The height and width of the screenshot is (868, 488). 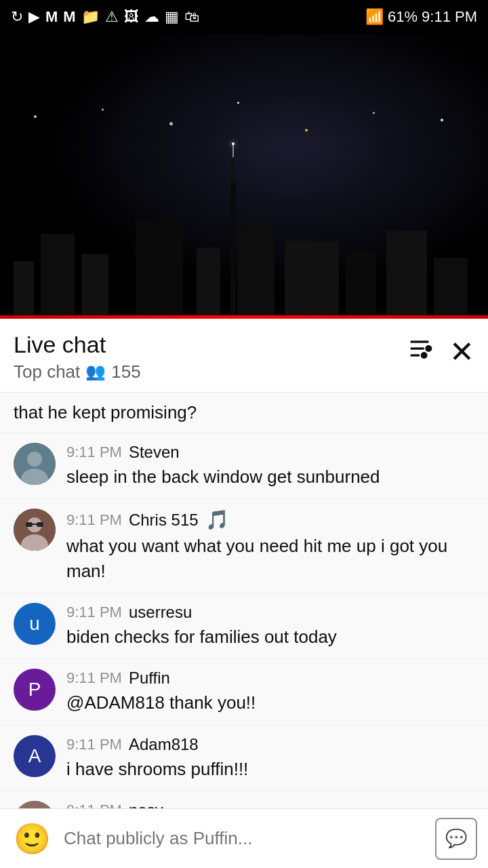 I want to click on alert-icon: ⚠, so click(x=112, y=17).